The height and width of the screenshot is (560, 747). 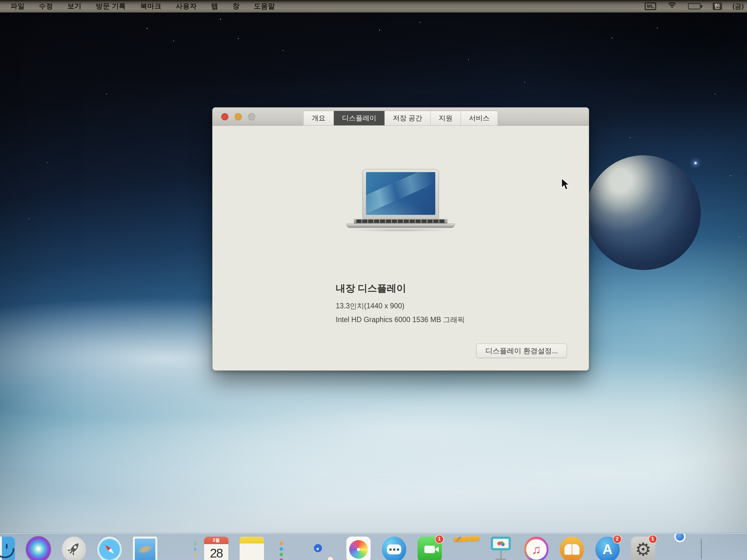 What do you see at coordinates (181, 548) in the screenshot?
I see `dock-item-contacts` at bounding box center [181, 548].